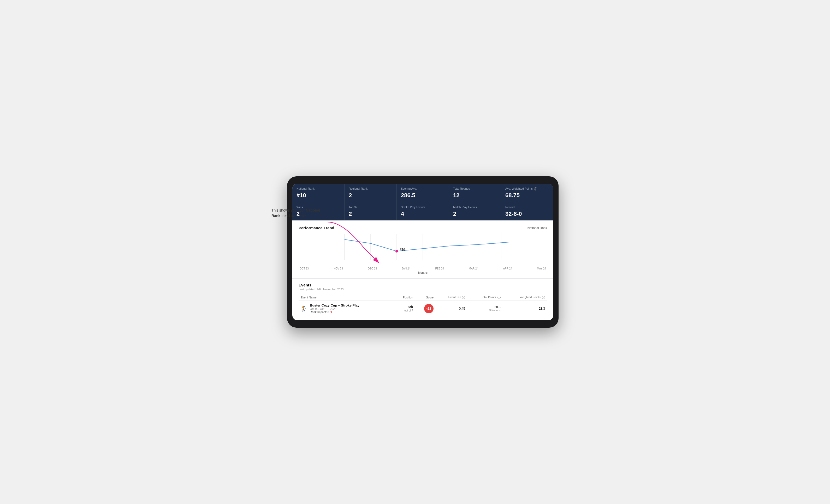  Describe the element at coordinates (425, 308) in the screenshot. I see `event-score-cell: -22` at that location.